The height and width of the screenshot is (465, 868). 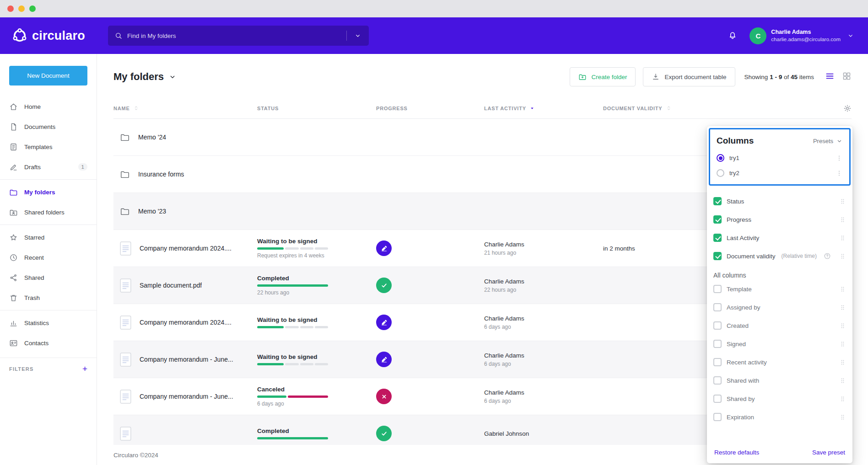 I want to click on sidebar-item-shared: Shared, so click(x=49, y=278).